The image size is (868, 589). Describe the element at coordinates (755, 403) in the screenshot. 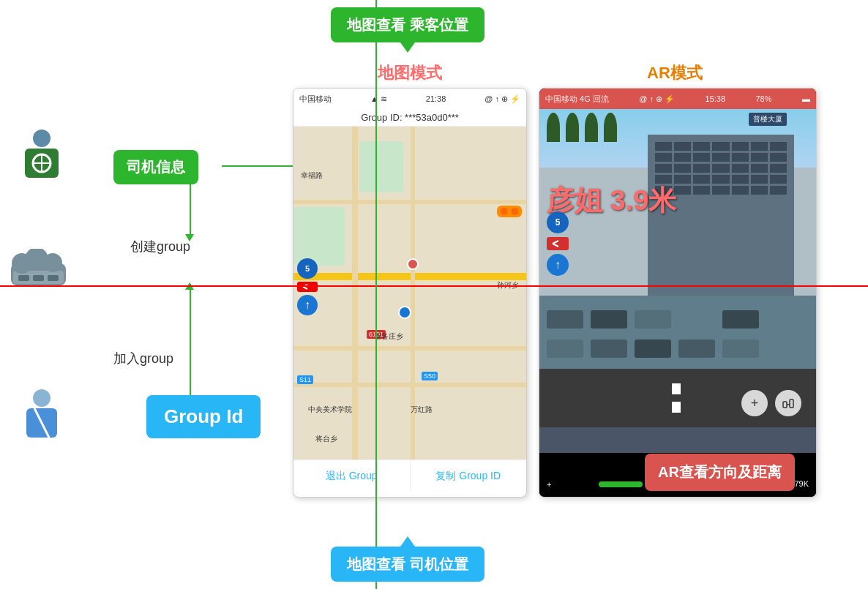

I see `ar-plus-button: +` at that location.